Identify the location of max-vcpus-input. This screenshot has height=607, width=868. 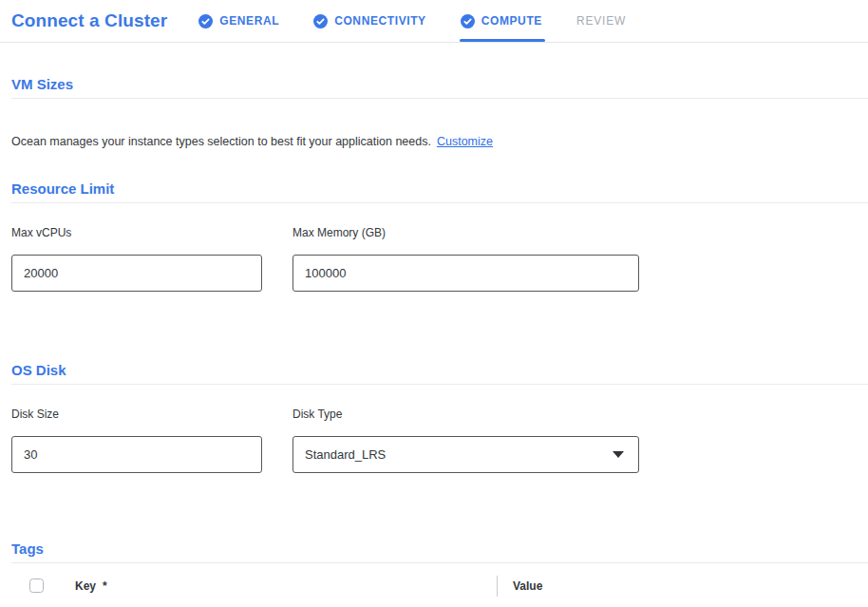
(137, 274).